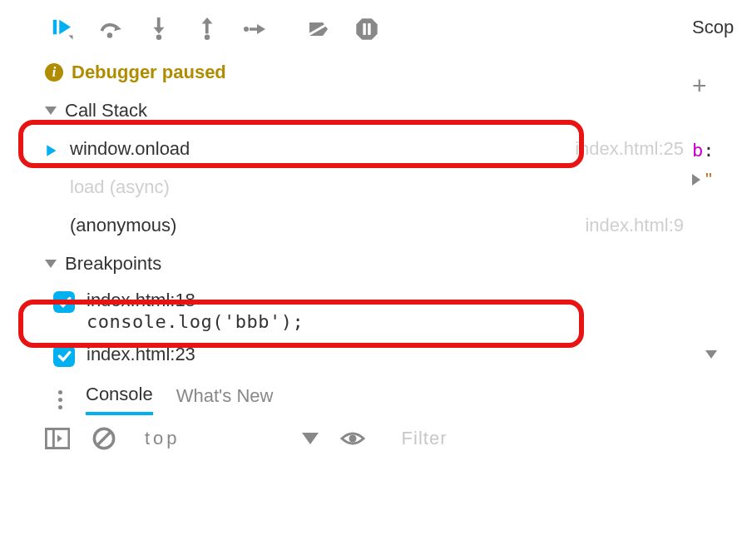 The height and width of the screenshot is (560, 742). What do you see at coordinates (381, 187) in the screenshot?
I see `frame-name: load (async)` at bounding box center [381, 187].